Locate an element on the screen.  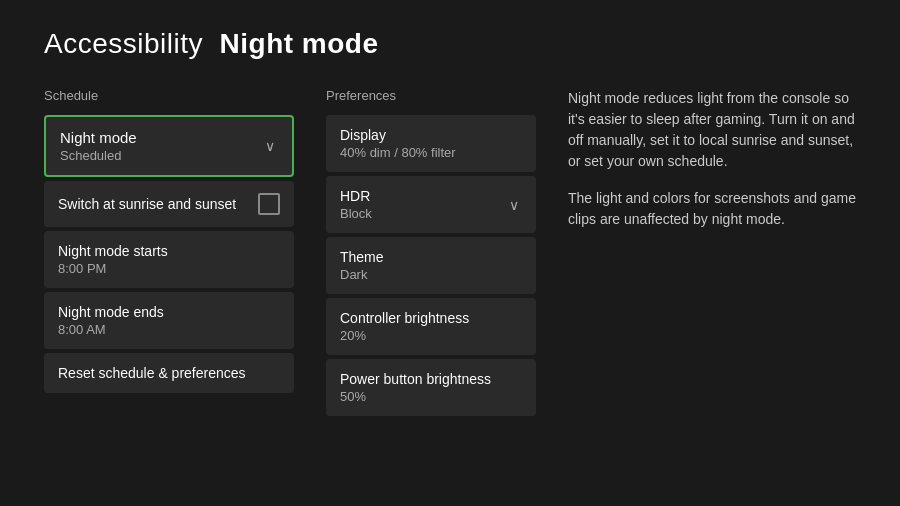
ends-value: 8:00 AM is located at coordinates (169, 330).